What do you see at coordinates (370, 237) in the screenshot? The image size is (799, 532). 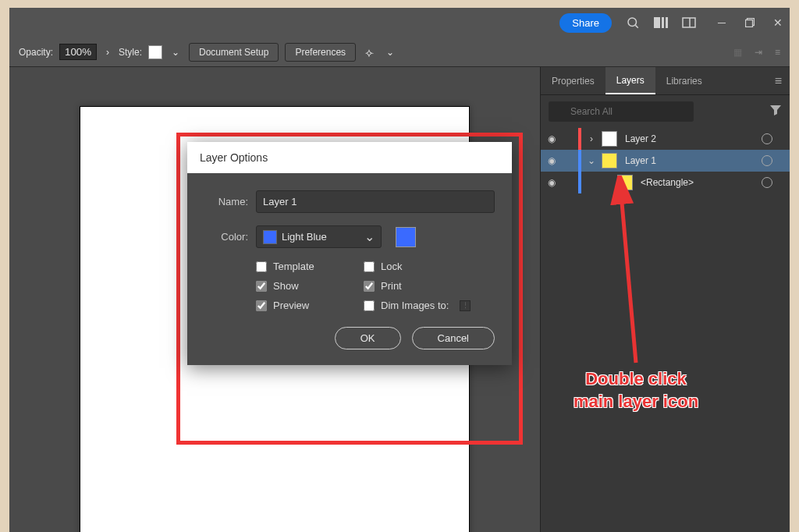 I see `chevron-down-icon: ⌄` at bounding box center [370, 237].